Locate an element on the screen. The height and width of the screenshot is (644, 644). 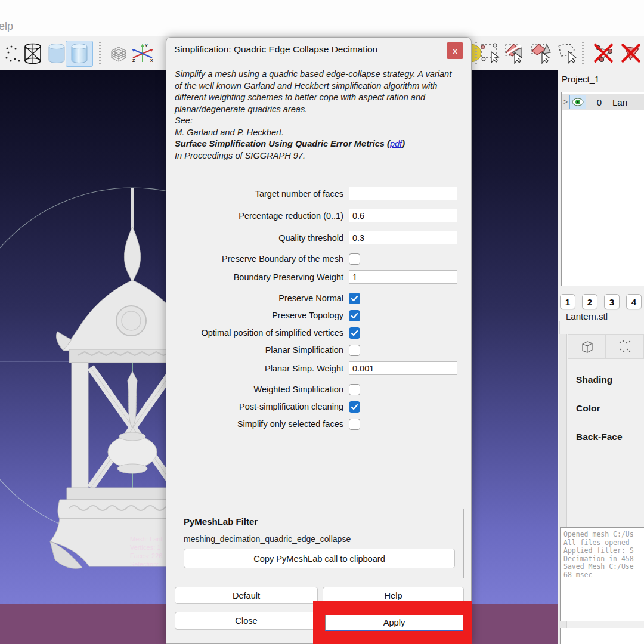
log-box: Opened mesh C:/Us All files opened Appli… is located at coordinates (602, 574).